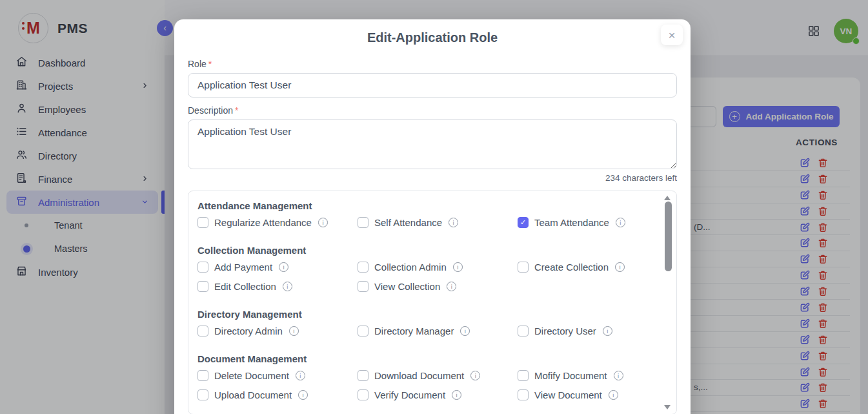  Describe the element at coordinates (243, 267) in the screenshot. I see `permission-label: Add Payment` at that location.